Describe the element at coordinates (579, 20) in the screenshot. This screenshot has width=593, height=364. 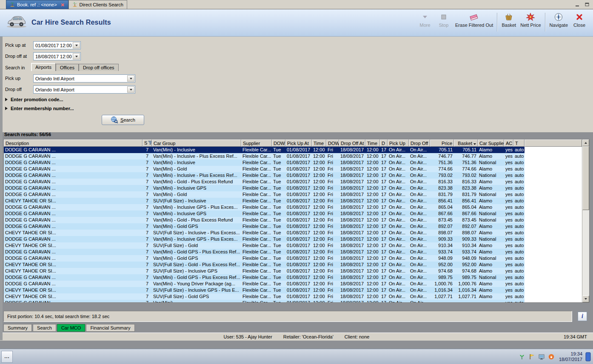
I see `toolbar-close-button: Close` at that location.